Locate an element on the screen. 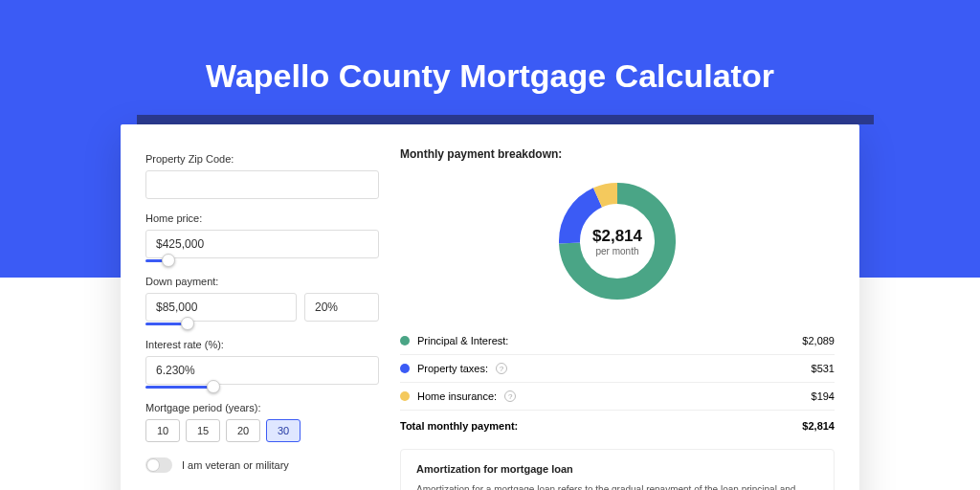 This screenshot has height=490, width=980. legend-name: Home insurance: is located at coordinates (457, 396).